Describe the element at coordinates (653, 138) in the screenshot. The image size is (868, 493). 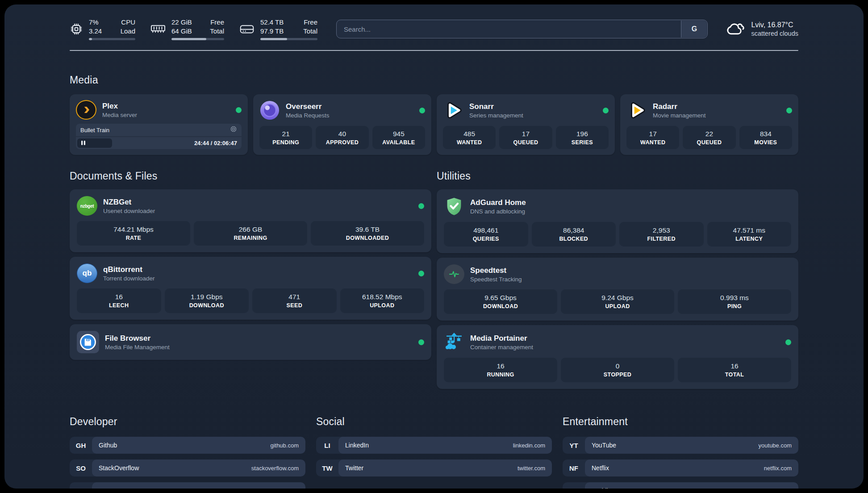
I see `stat-box: 17WANTED` at that location.